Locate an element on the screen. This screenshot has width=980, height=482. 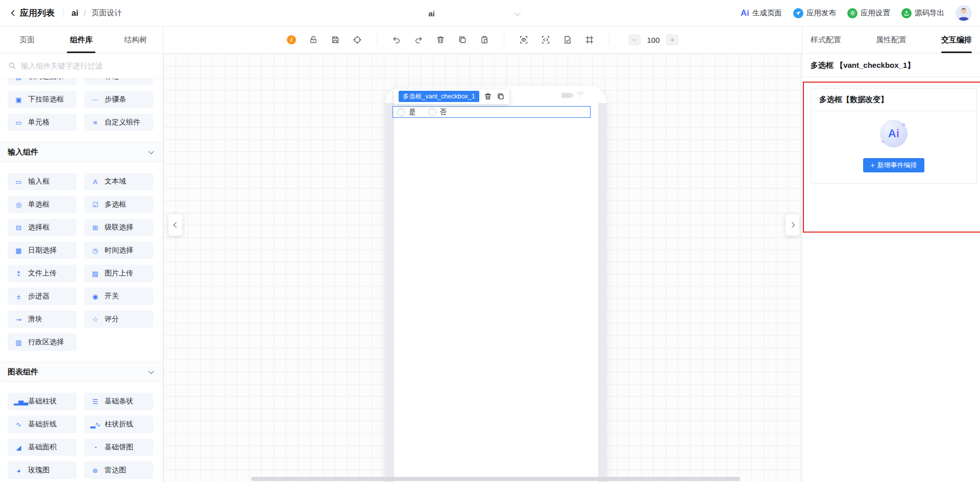
checkbox-option: 否 is located at coordinates (438, 112).